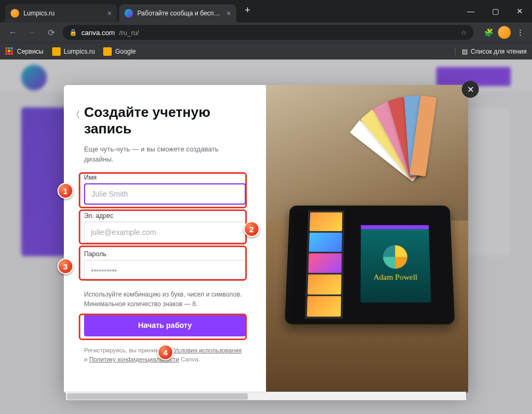 This screenshot has height=414, width=532. Describe the element at coordinates (266, 396) in the screenshot. I see `horizontal-scrollbar` at that location.